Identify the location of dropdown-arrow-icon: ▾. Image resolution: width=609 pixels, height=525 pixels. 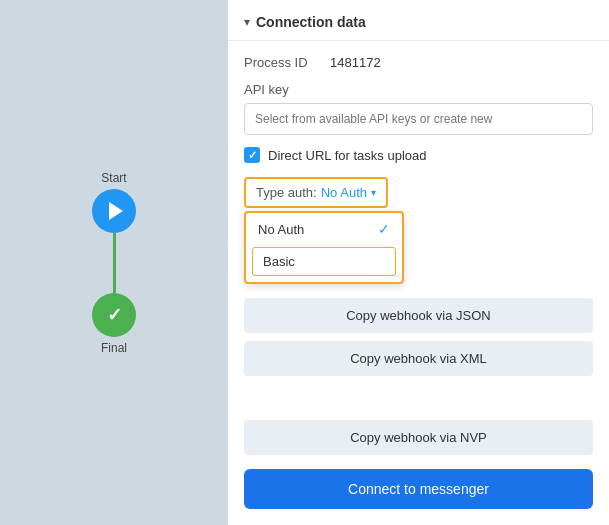
(374, 192).